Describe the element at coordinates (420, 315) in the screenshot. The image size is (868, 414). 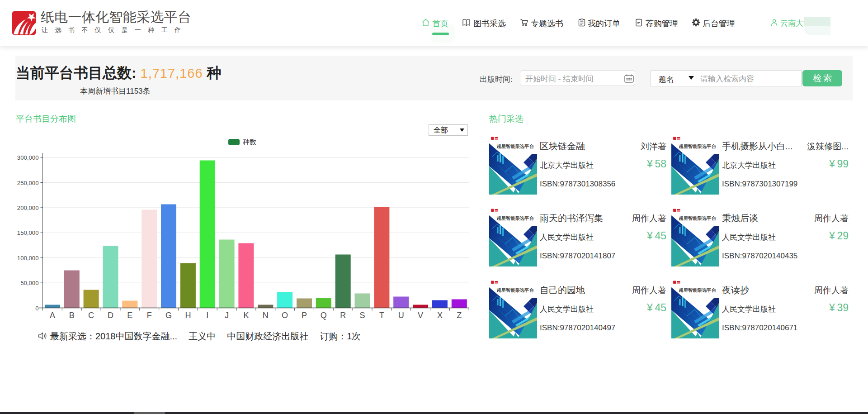
I see `svg-text: V` at that location.